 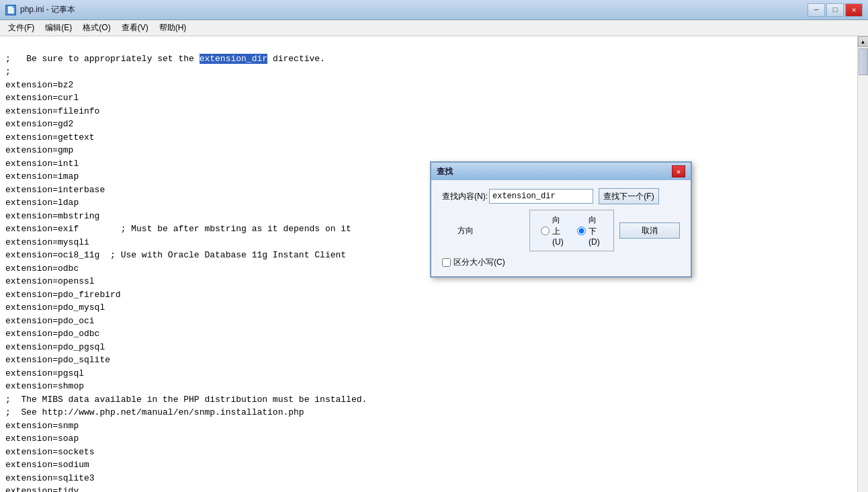 What do you see at coordinates (165, 59) in the screenshot?
I see `line-1: ; Be sure to appropriately set the exten…` at bounding box center [165, 59].